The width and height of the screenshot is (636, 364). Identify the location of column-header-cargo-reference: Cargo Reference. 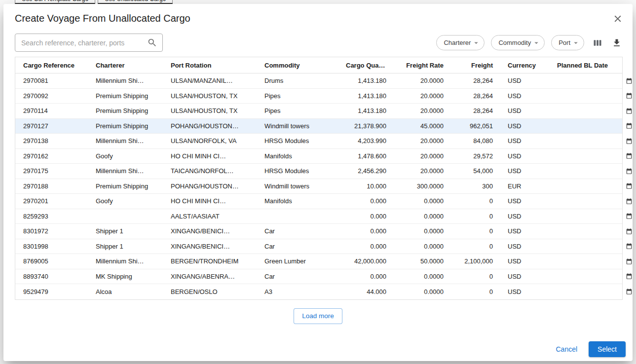
(51, 65).